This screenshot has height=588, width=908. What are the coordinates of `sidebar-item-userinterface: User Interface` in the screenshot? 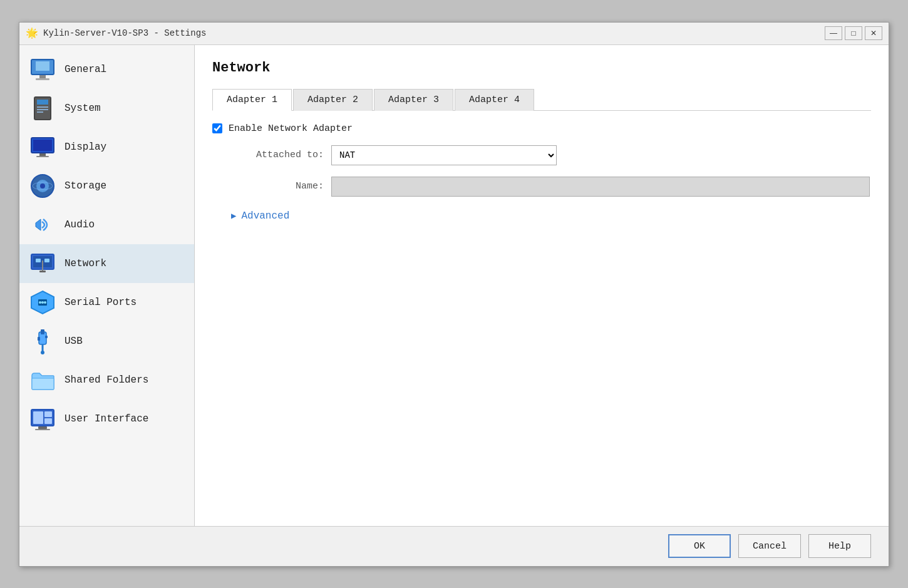 It's located at (106, 419).